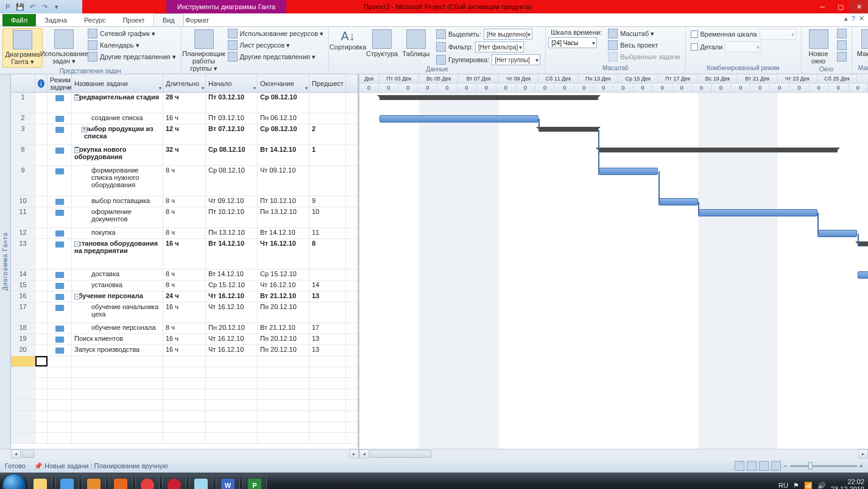 Image resolution: width=868 pixels, height=489 pixels. What do you see at coordinates (56, 20) in the screenshot?
I see `tab-task: Задача` at bounding box center [56, 20].